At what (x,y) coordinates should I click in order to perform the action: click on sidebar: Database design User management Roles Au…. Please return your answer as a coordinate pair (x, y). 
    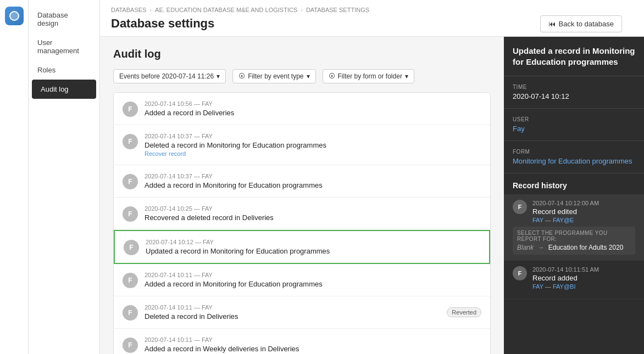
    Looking at the image, I should click on (64, 177).